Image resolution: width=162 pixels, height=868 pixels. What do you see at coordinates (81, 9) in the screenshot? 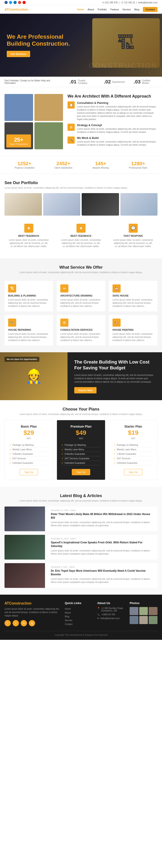
I see `nav-home: Home` at bounding box center [81, 9].